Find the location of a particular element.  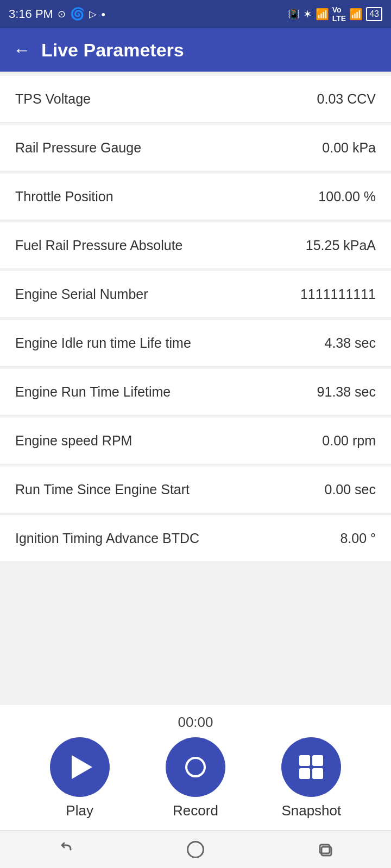

bluetooth-icon: ✶ is located at coordinates (307, 14).